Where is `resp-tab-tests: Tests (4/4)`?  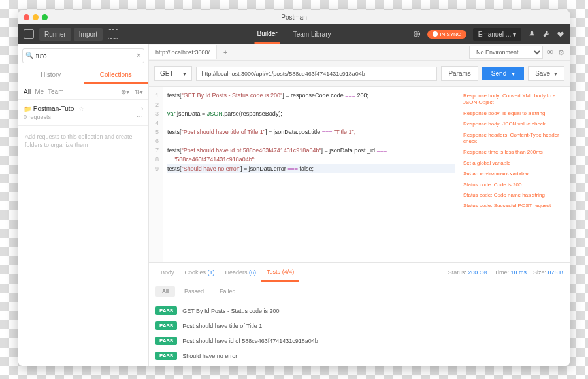
resp-tab-tests: Tests (4/4) is located at coordinates (280, 272).